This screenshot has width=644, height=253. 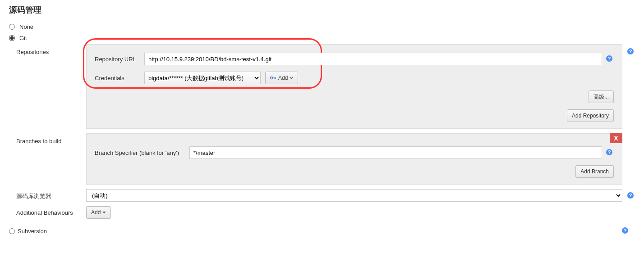 What do you see at coordinates (322, 10) in the screenshot?
I see `section-title: 源码管理` at bounding box center [322, 10].